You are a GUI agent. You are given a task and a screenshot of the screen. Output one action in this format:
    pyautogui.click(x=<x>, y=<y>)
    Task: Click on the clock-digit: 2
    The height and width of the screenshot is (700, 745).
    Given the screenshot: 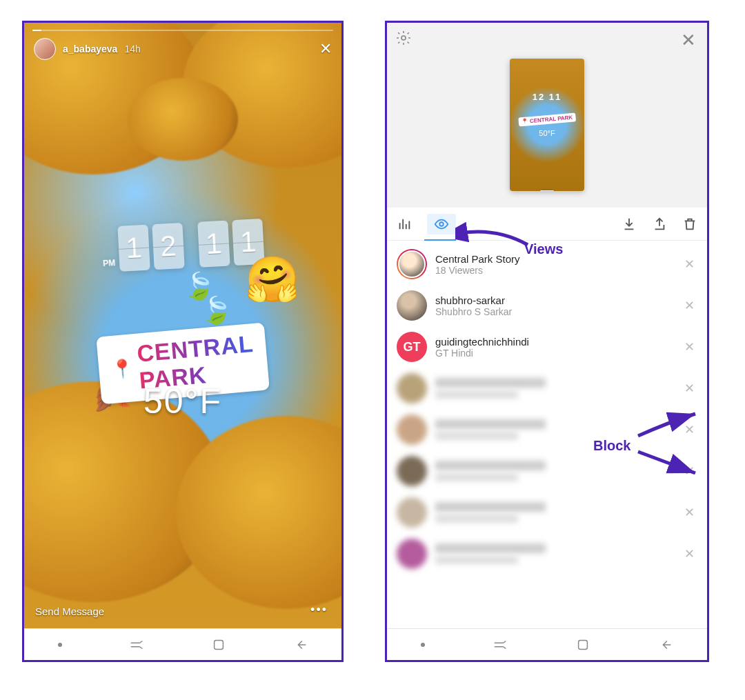 What is the action you would take?
    pyautogui.click(x=168, y=246)
    